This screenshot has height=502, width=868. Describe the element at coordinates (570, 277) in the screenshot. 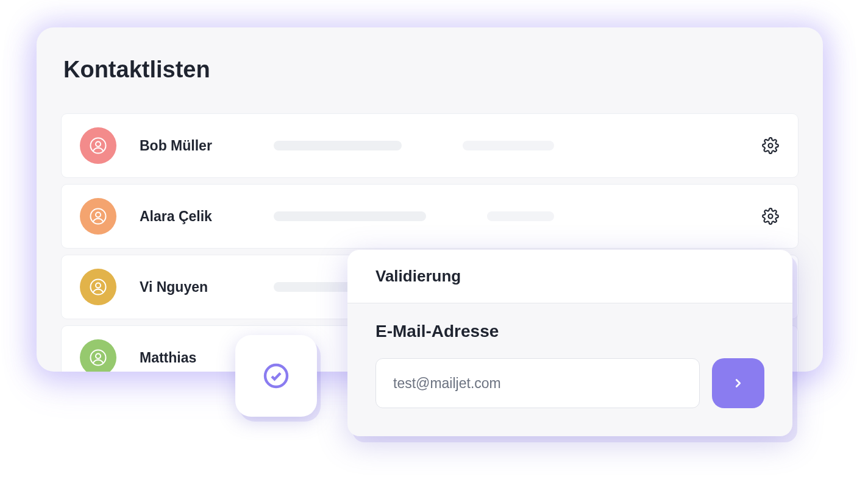

I see `popup-title: Validierung` at that location.